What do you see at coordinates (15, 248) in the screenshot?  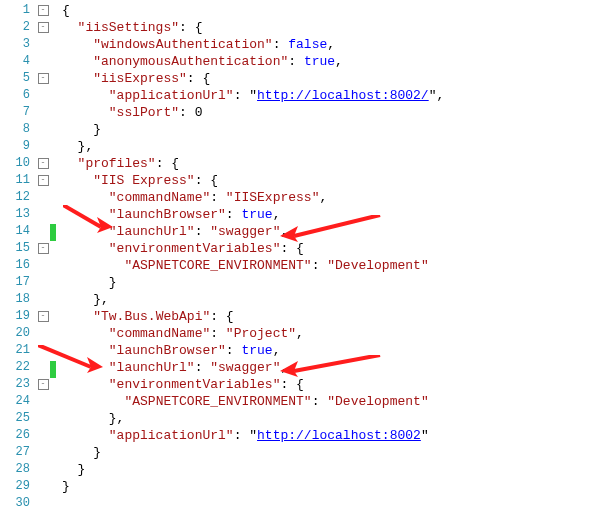 I see `line-number: 15` at bounding box center [15, 248].